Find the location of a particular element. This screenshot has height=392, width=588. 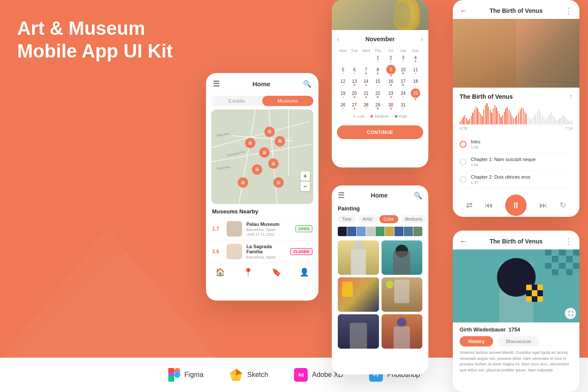

cal-day: 8 is located at coordinates (378, 70).